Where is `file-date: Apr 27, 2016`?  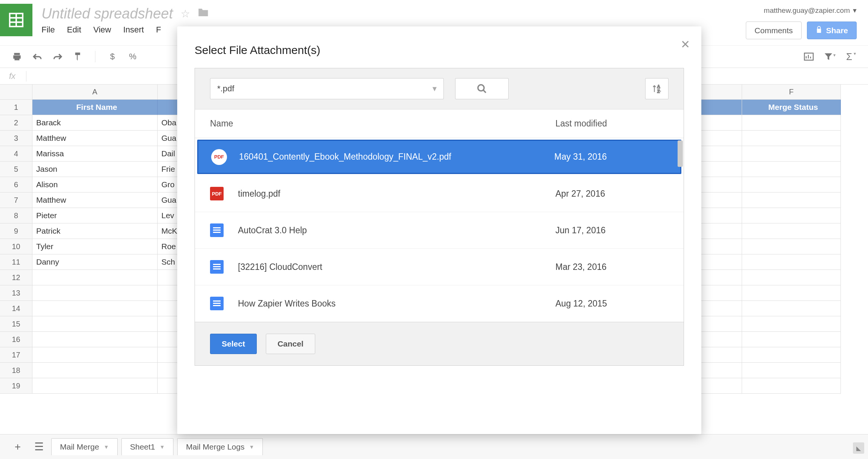 file-date: Apr 27, 2016 is located at coordinates (612, 194).